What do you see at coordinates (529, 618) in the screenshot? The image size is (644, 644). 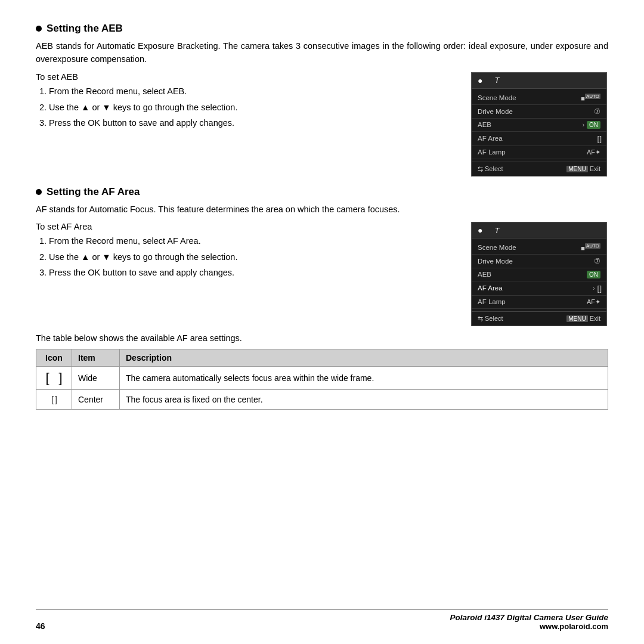 I see `brand-title: Polaroid i1437 Digital Camera User Guide` at bounding box center [529, 618].